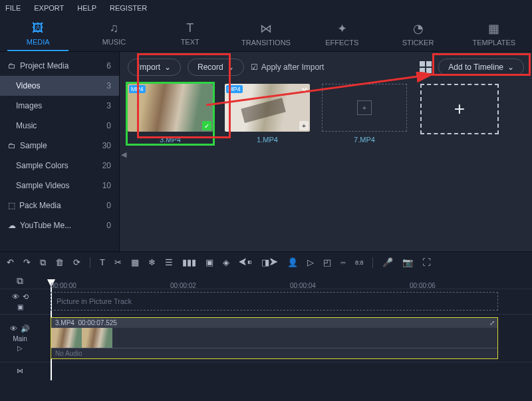 This screenshot has width=532, height=401. Describe the element at coordinates (274, 301) in the screenshot. I see `pip-track-placeholder: Picture in Picture Track` at that location.